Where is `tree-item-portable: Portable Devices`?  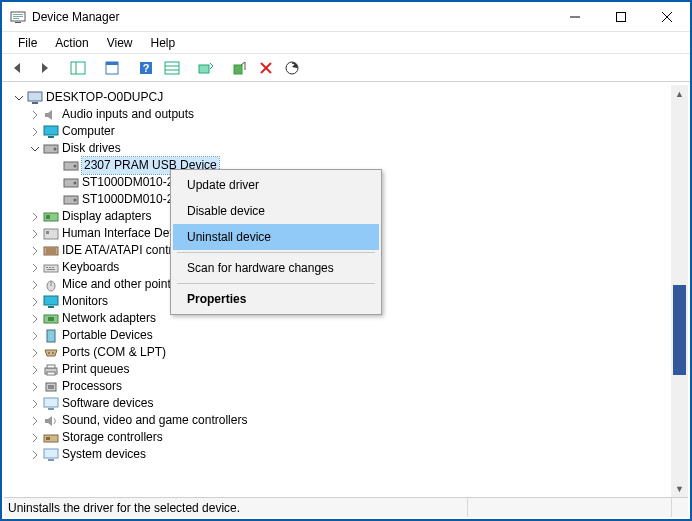
tree-item-portable: Portable Devices is located at coordinates (347, 336).